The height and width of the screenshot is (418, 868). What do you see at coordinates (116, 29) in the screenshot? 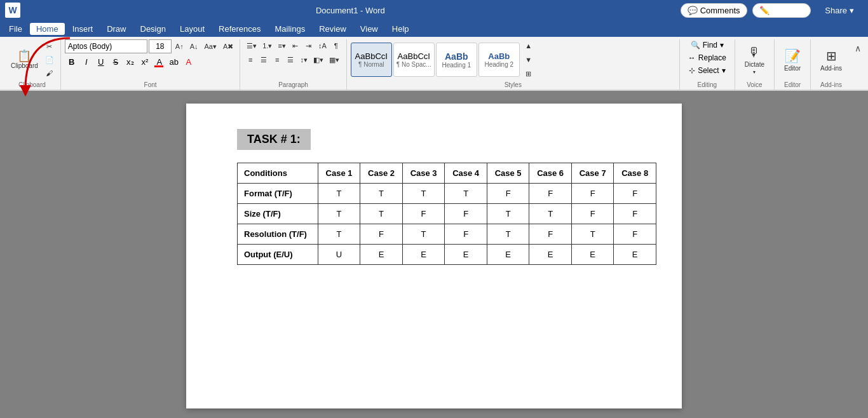
I see `menu-draw: Draw` at bounding box center [116, 29].